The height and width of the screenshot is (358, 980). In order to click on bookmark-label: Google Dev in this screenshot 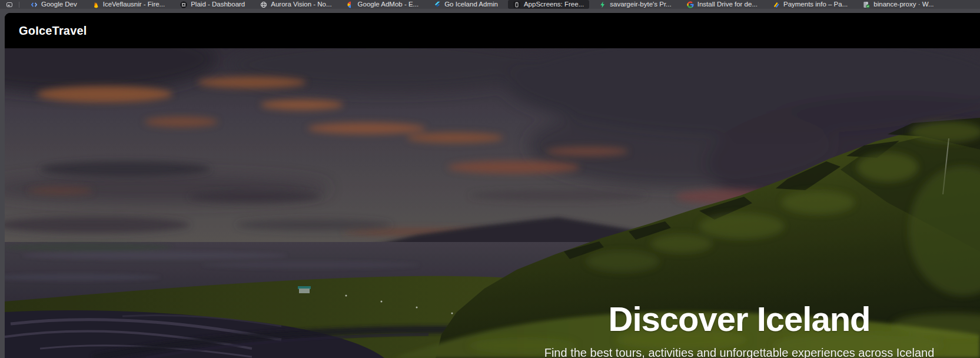, I will do `click(59, 5)`.